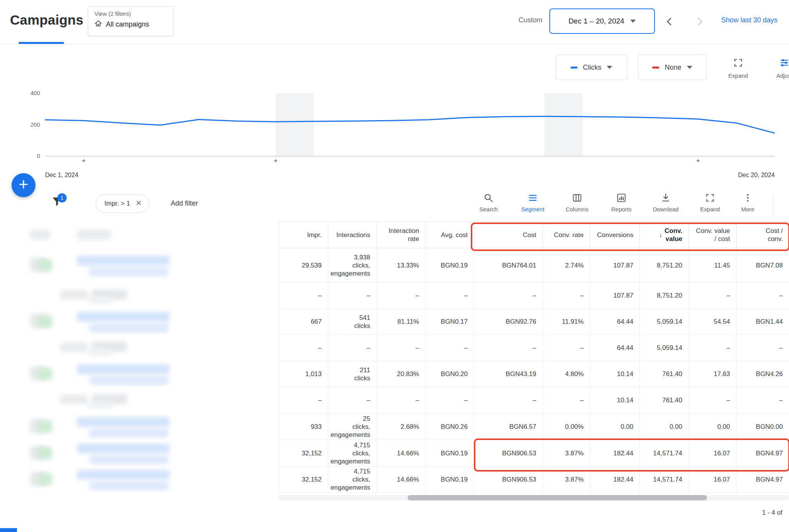  I want to click on horizontal-scrollbar-thumb, so click(557, 498).